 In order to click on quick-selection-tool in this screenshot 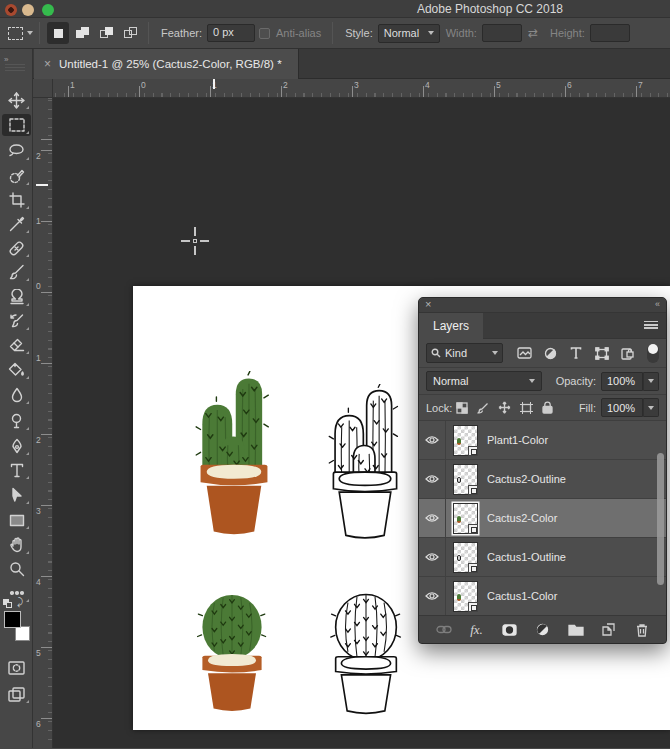, I will do `click(16, 176)`.